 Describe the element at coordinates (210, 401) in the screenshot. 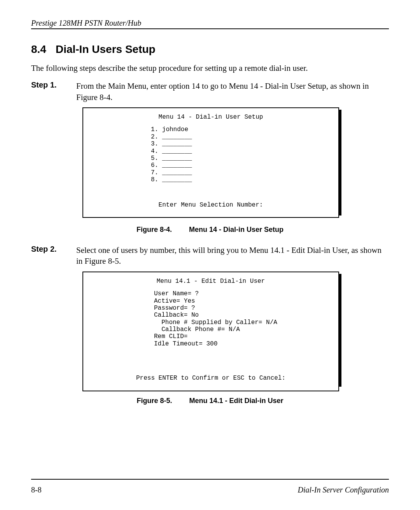

I see `figure-8-5-caption: Figure 8-5.Menu 14.1 - Edit Dial-in User` at that location.